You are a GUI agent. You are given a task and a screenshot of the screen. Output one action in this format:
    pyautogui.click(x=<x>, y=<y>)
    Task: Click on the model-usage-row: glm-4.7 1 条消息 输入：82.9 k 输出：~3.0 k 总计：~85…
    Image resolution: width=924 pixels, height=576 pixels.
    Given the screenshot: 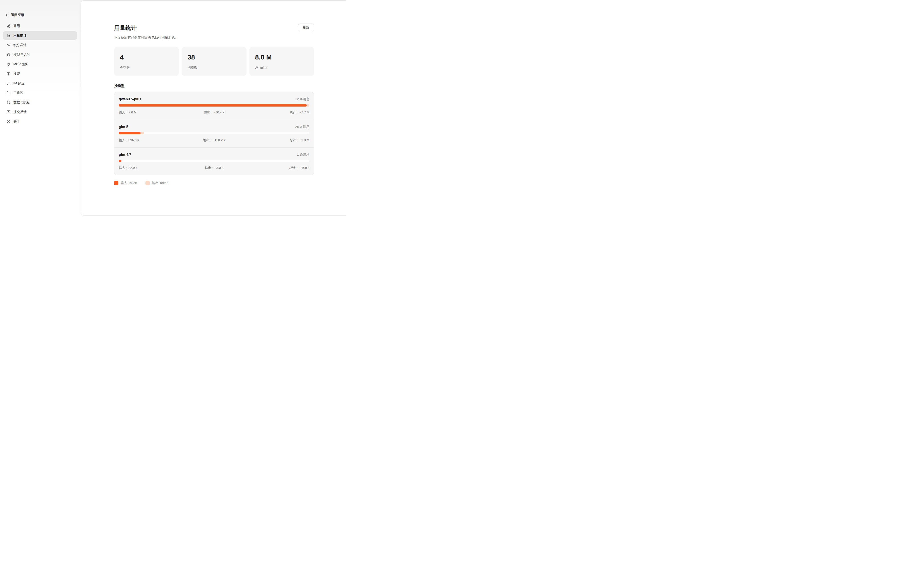 What is the action you would take?
    pyautogui.click(x=214, y=162)
    